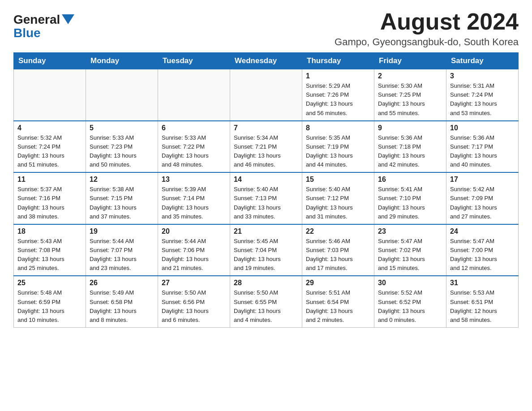 This screenshot has width=532, height=411. Describe the element at coordinates (122, 255) in the screenshot. I see `day-info: Sunrise: 5:44 AMSunset: 7:07 PMDaylight:…` at that location.